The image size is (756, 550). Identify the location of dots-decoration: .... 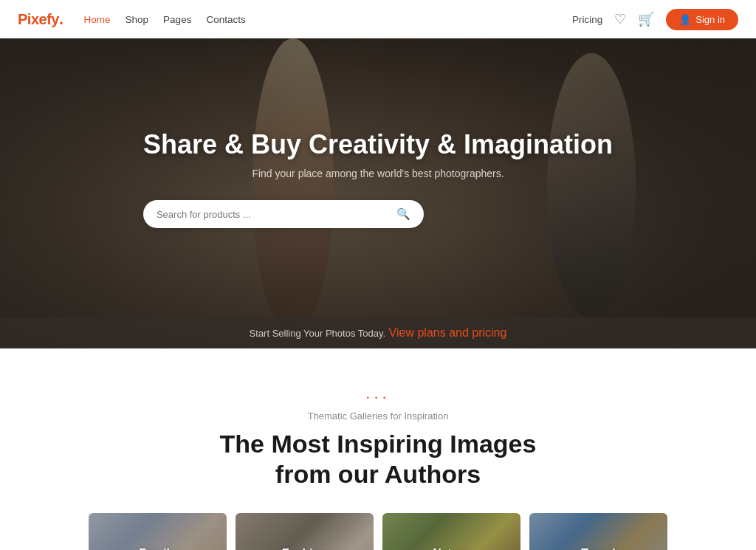
(378, 393).